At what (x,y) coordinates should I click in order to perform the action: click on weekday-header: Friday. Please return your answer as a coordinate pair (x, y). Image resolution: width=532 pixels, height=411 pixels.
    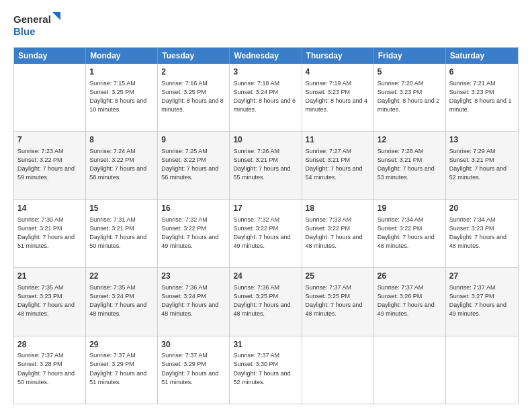
    Looking at the image, I should click on (410, 56).